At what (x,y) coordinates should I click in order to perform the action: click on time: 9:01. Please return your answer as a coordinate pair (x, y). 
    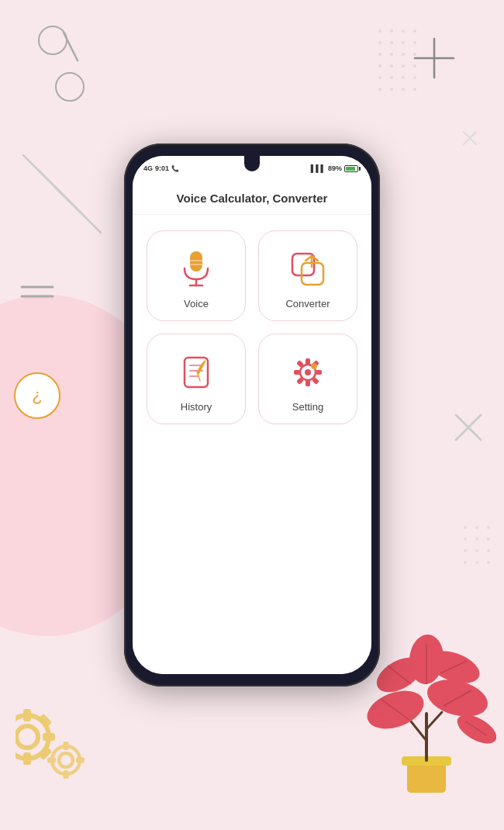
    Looking at the image, I should click on (162, 168).